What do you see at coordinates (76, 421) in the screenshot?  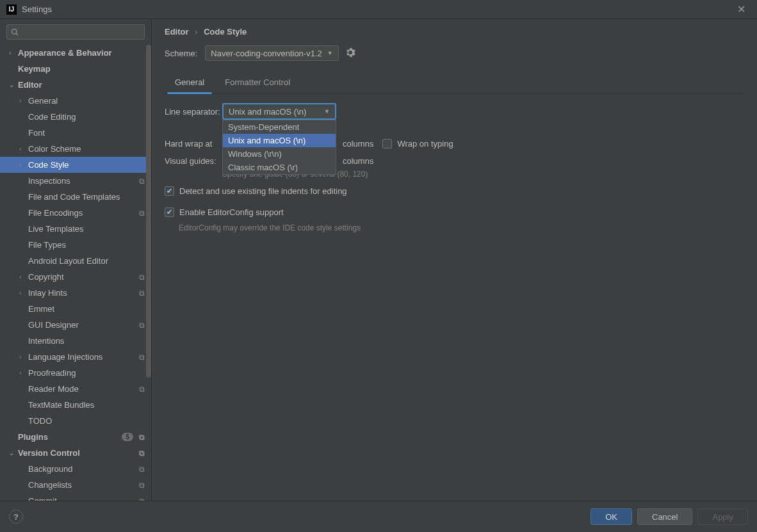 I see `sidebar-item-todo: TODO` at bounding box center [76, 421].